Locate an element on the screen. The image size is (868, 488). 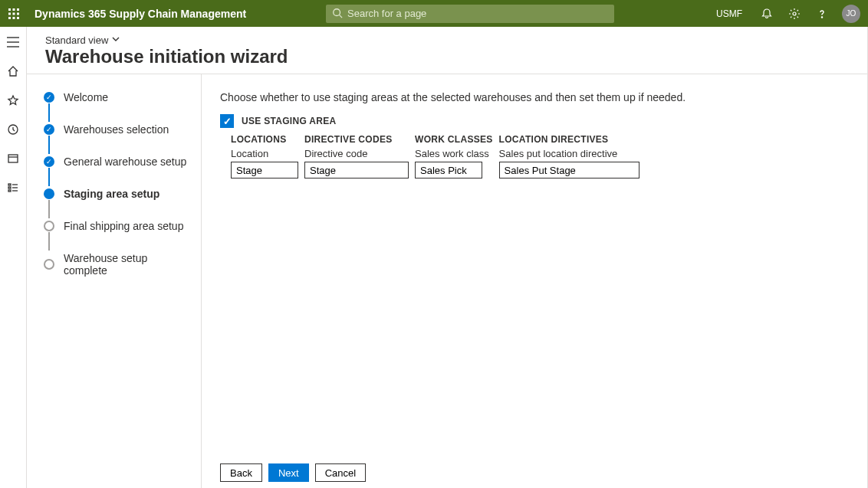
input-sales-put-location-directive is located at coordinates (569, 170).